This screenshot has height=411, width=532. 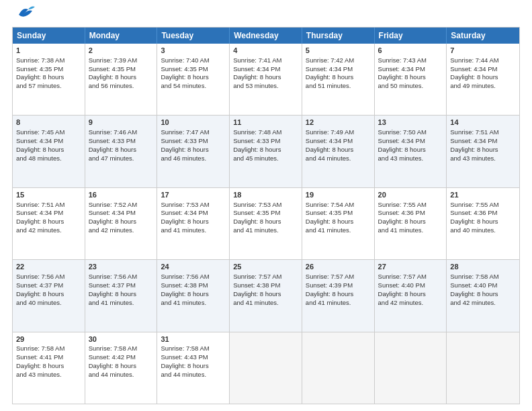 I want to click on day-number: 7, so click(x=483, y=51).